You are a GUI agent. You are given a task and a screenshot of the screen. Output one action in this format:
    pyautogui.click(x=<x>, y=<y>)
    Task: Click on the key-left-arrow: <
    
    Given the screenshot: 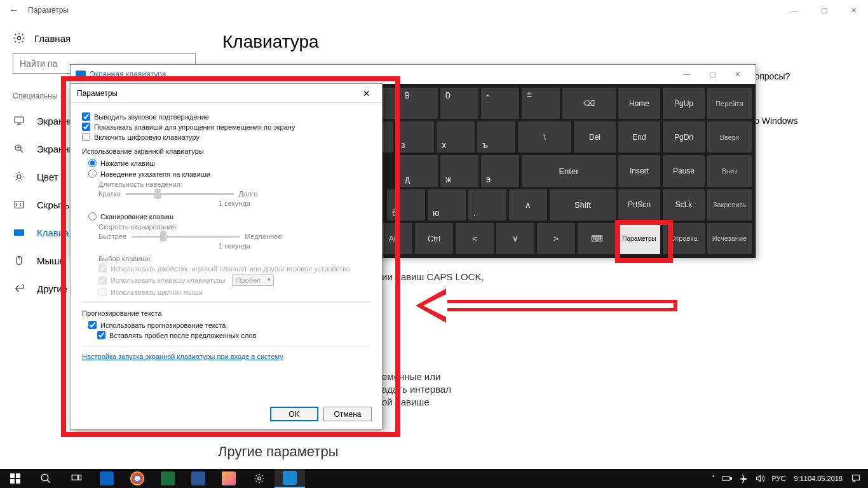 What is the action you would take?
    pyautogui.click(x=475, y=239)
    